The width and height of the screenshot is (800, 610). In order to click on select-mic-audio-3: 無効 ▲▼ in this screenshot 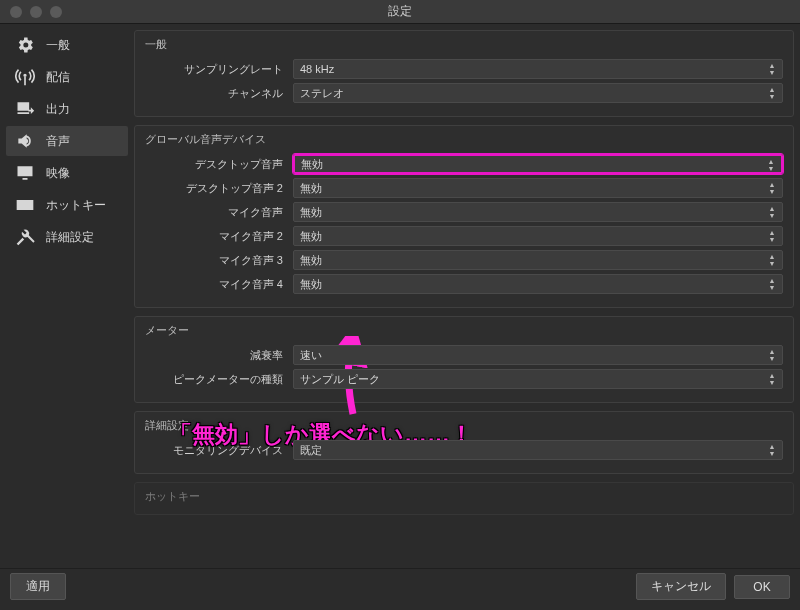, I will do `click(538, 260)`.